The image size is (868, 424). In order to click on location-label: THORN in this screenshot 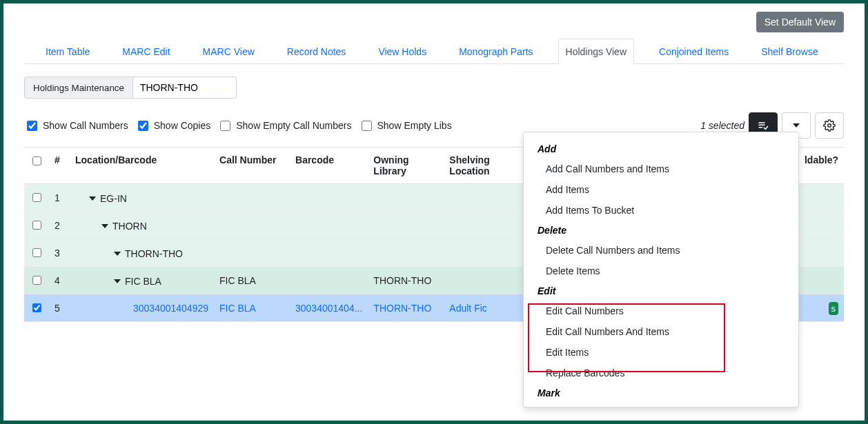, I will do `click(130, 226)`.